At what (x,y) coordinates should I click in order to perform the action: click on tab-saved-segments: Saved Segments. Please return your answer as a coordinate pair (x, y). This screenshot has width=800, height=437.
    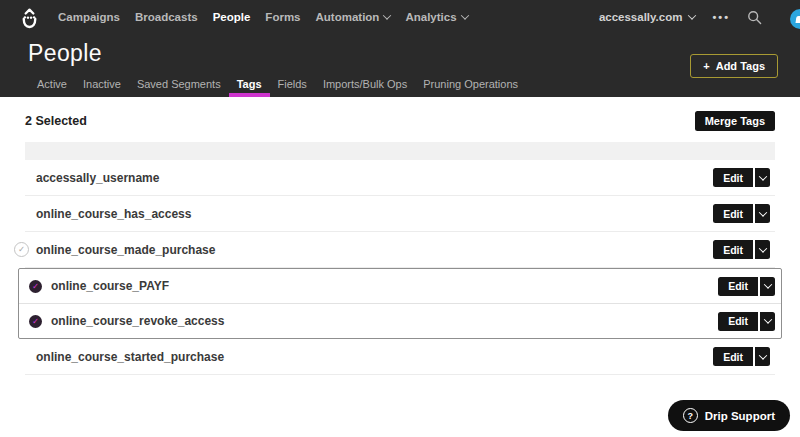
    Looking at the image, I should click on (179, 84).